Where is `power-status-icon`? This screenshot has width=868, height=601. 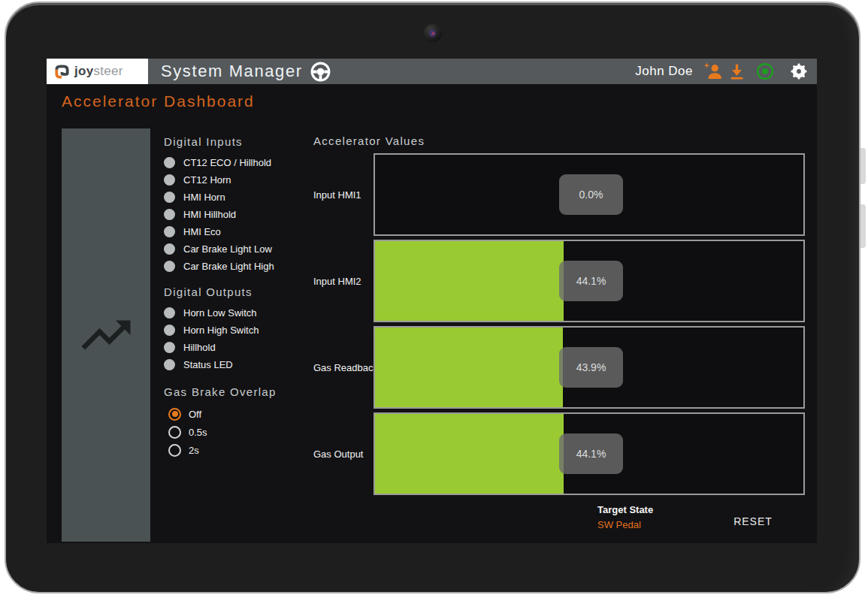
power-status-icon is located at coordinates (765, 71).